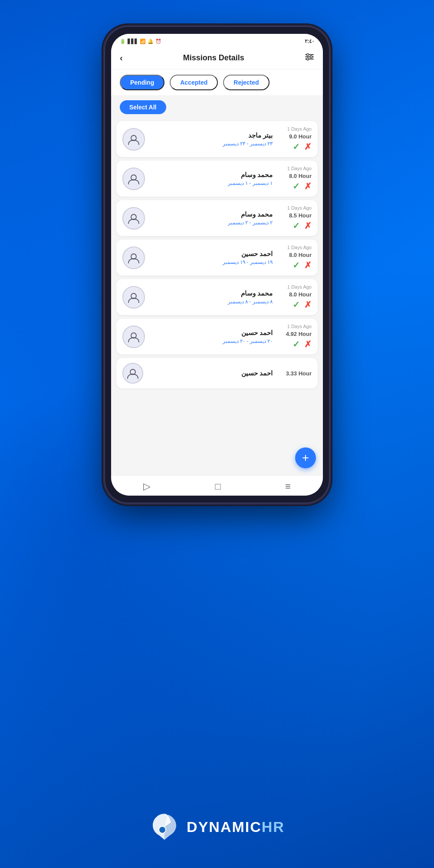  I want to click on mission-date-0: ٢٣ ديسمبر - ٢٣ ديسمبر, so click(211, 144).